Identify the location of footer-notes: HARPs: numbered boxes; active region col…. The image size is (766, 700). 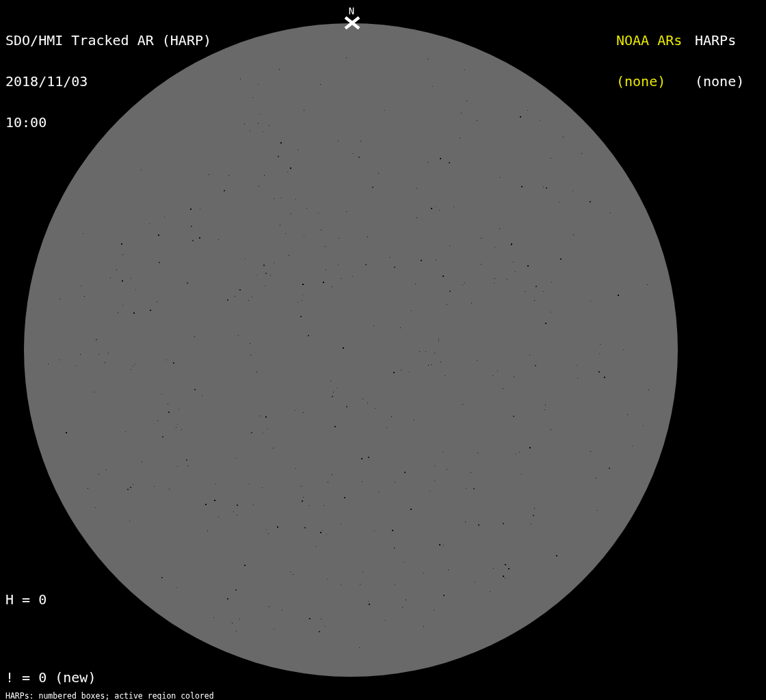
(143, 688).